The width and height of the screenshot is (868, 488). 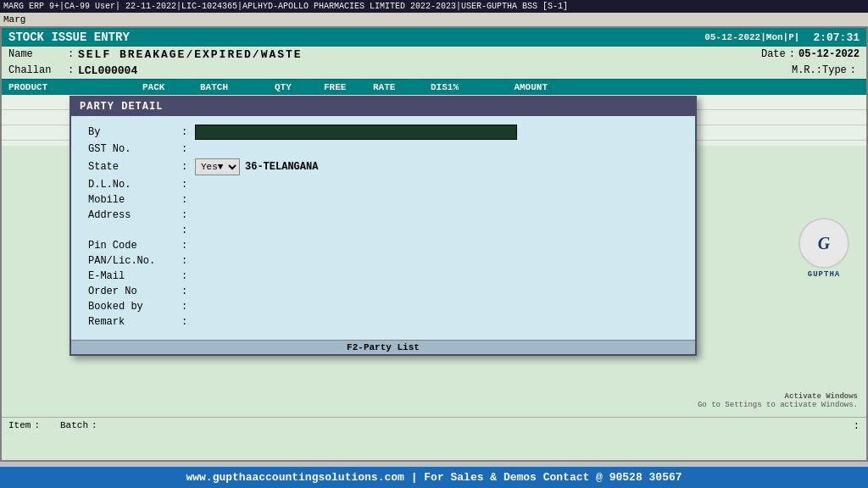 What do you see at coordinates (778, 401) in the screenshot?
I see `activate-windows-notice: Activate Windows Go to Settings to activ…` at bounding box center [778, 401].